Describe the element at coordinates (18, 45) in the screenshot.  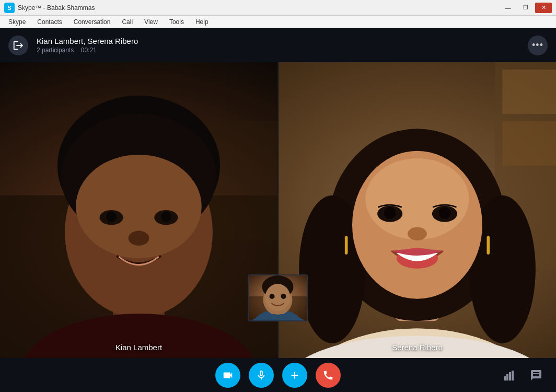
I see `leave-call-button` at that location.